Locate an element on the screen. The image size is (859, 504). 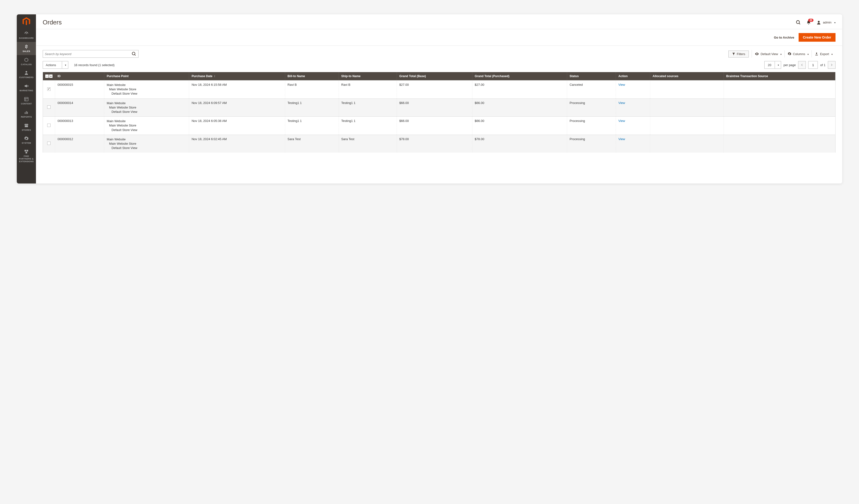
nav-item-catalog: CATALOG is located at coordinates (26, 62).